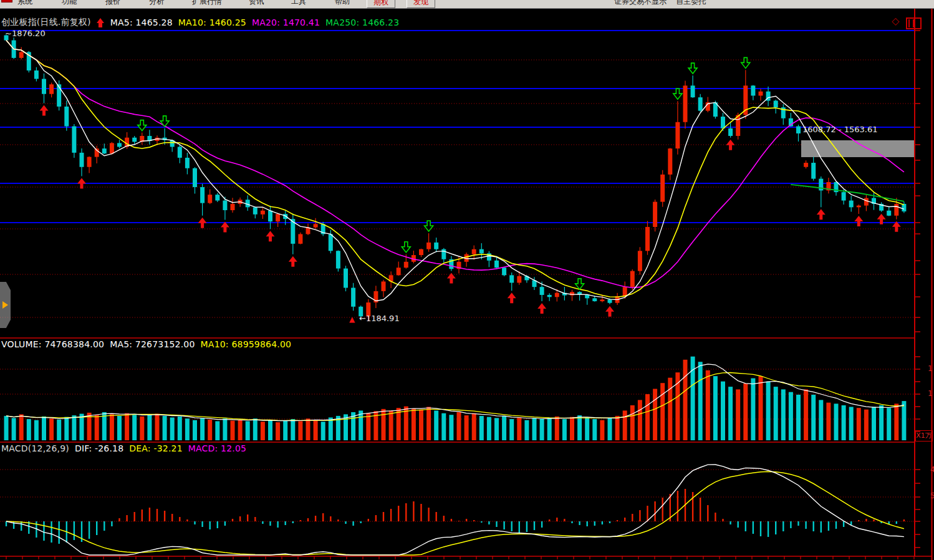 Image resolution: width=934 pixels, height=560 pixels. I want to click on kline-header: 创业板指(日线.前复权) MA5: 1465.28 MA10: 1460.25 …, so click(200, 22).